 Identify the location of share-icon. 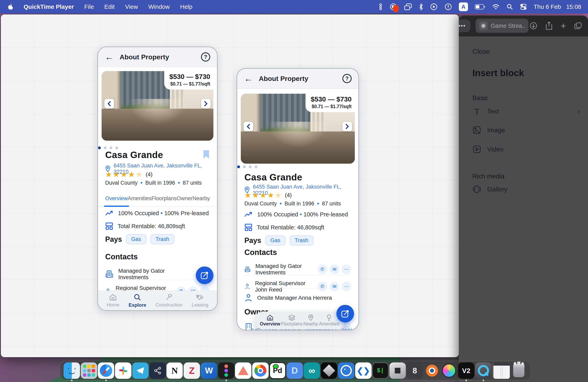
(549, 26).